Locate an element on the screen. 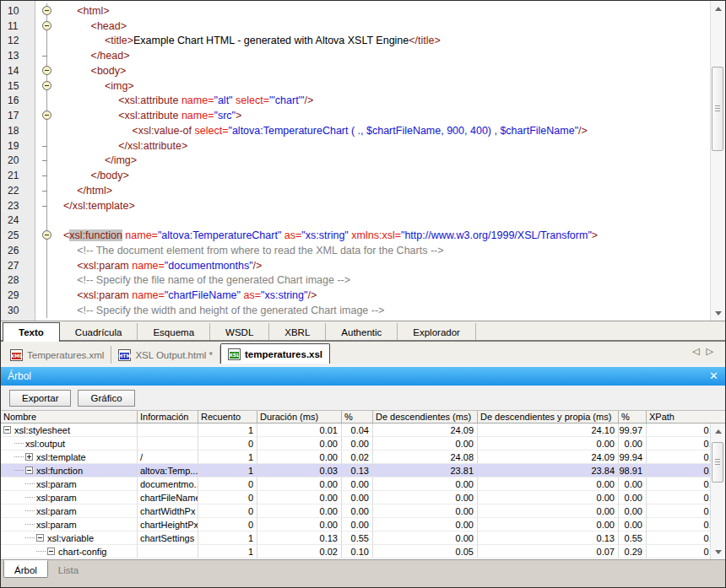  fold-column is located at coordinates (47, 26).